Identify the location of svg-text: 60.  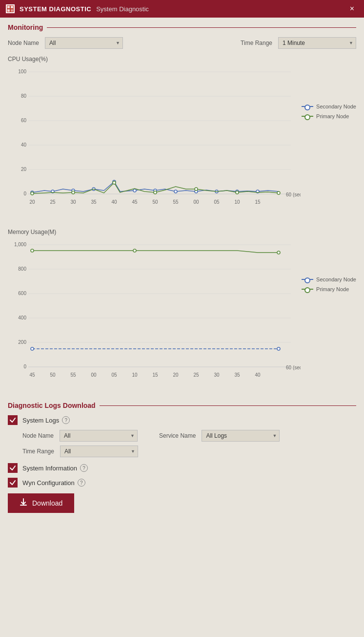
(24, 120).